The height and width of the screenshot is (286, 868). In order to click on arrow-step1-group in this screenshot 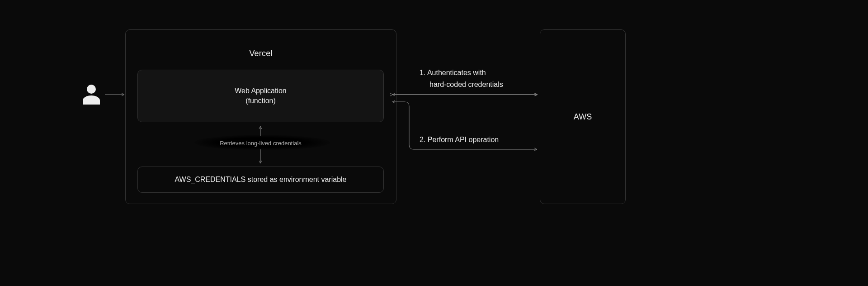, I will do `click(465, 95)`.